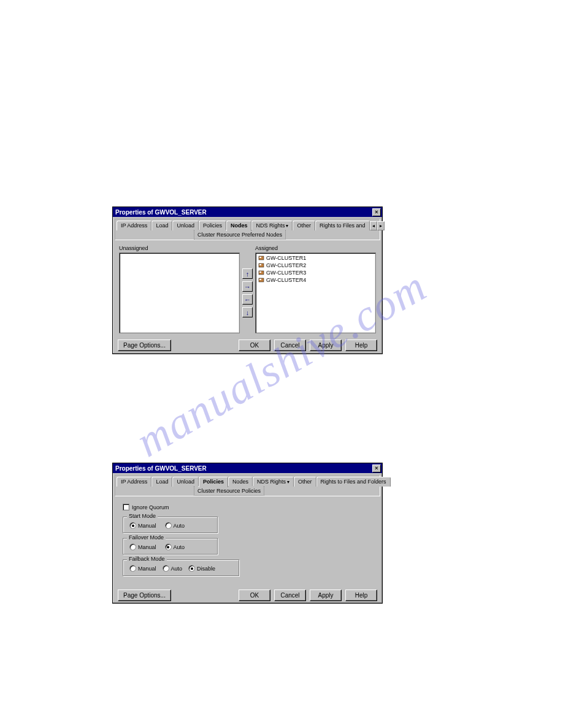 Image resolution: width=563 pixels, height=728 pixels. What do you see at coordinates (248, 300) in the screenshot?
I see `arrow-left-icon: ←` at bounding box center [248, 300].